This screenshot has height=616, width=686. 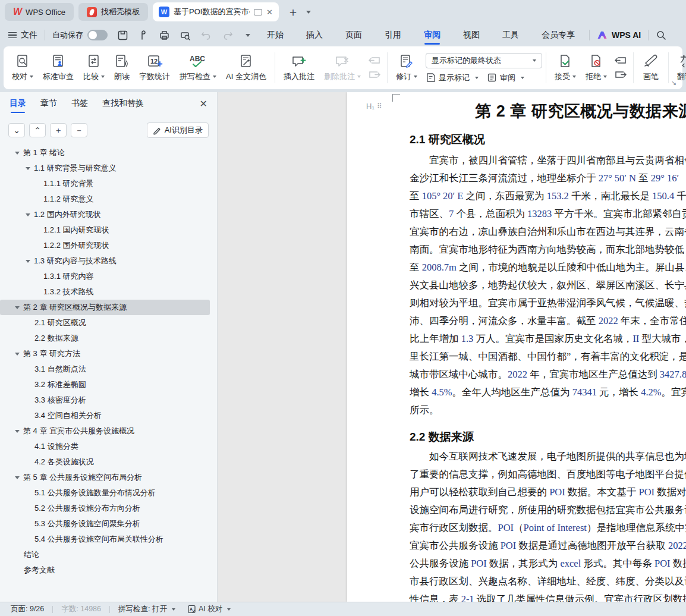 What do you see at coordinates (596, 68) in the screenshot?
I see `reject-revision-button: 拒绝` at bounding box center [596, 68].